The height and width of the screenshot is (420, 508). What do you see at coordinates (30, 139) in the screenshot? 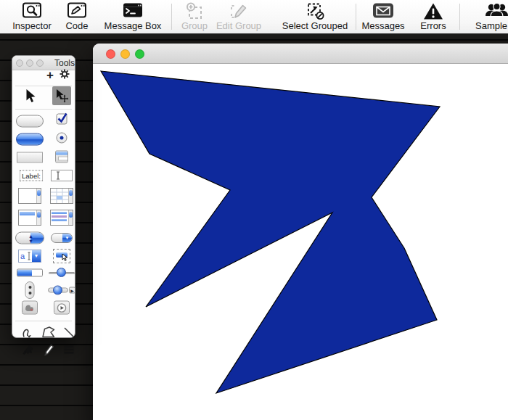
I see `default-button-tool` at bounding box center [30, 139].